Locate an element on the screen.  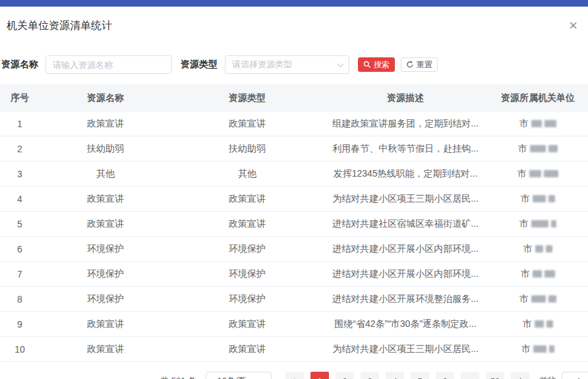
more-pages-button: ••• is located at coordinates (470, 376).